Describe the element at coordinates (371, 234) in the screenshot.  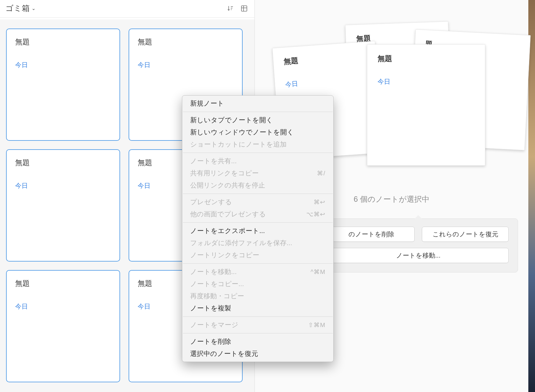
I see `delete-notes-button: のノートを削除` at that location.